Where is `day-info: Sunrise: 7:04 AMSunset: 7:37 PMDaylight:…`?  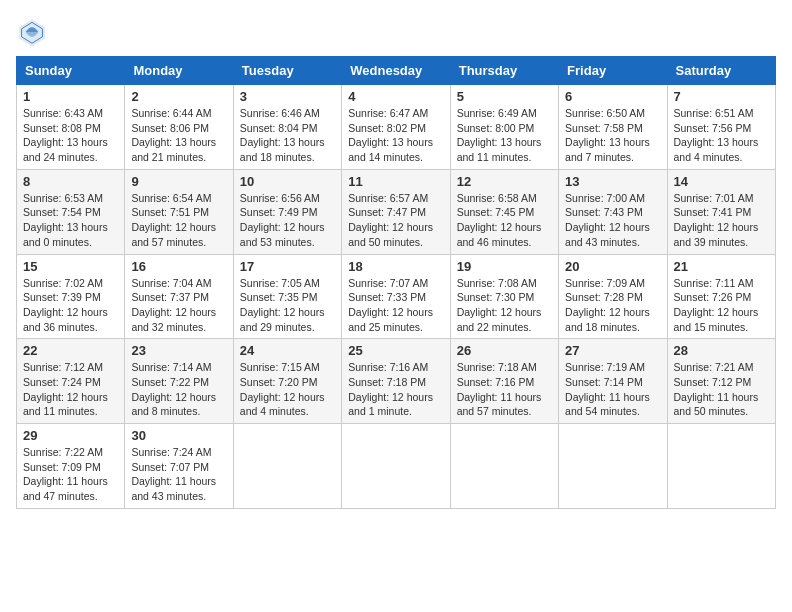
day-info: Sunrise: 7:04 AMSunset: 7:37 PMDaylight:… is located at coordinates (178, 306).